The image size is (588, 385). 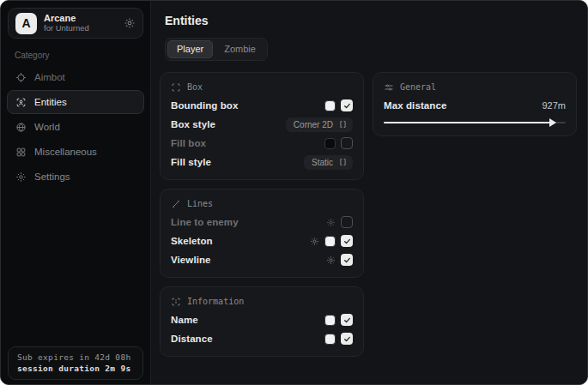 What do you see at coordinates (262, 222) in the screenshot?
I see `setting-row-line-to-enemy: Line to enemy` at bounding box center [262, 222].